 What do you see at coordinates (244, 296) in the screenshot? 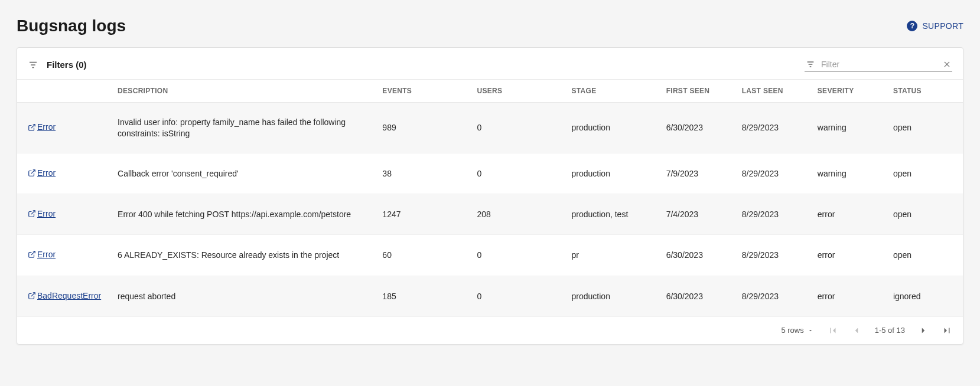
I see `cell-description: request aborted` at bounding box center [244, 296].